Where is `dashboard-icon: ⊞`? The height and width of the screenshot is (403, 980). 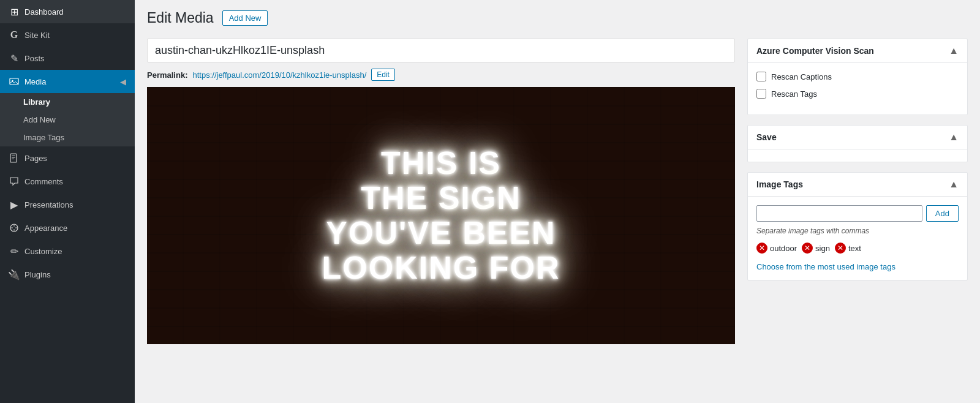 dashboard-icon: ⊞ is located at coordinates (14, 12).